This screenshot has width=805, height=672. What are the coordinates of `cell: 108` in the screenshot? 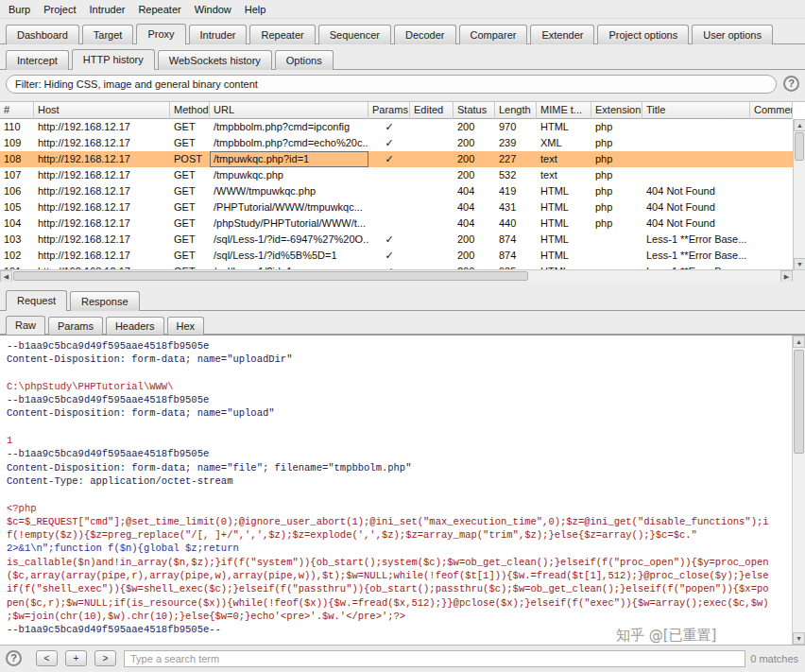 It's located at (17, 159).